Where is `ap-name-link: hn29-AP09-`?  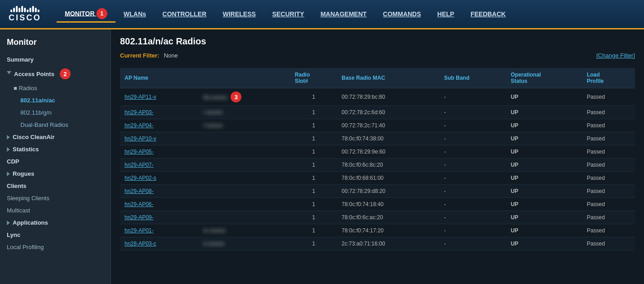 ap-name-link: hn29-AP09- is located at coordinates (139, 217).